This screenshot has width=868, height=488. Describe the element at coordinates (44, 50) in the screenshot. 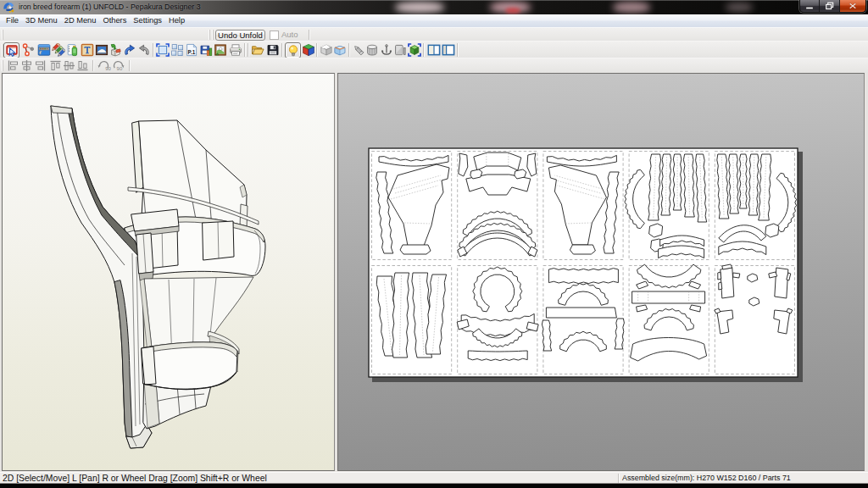

I see `3d-window-settings-icon` at that location.